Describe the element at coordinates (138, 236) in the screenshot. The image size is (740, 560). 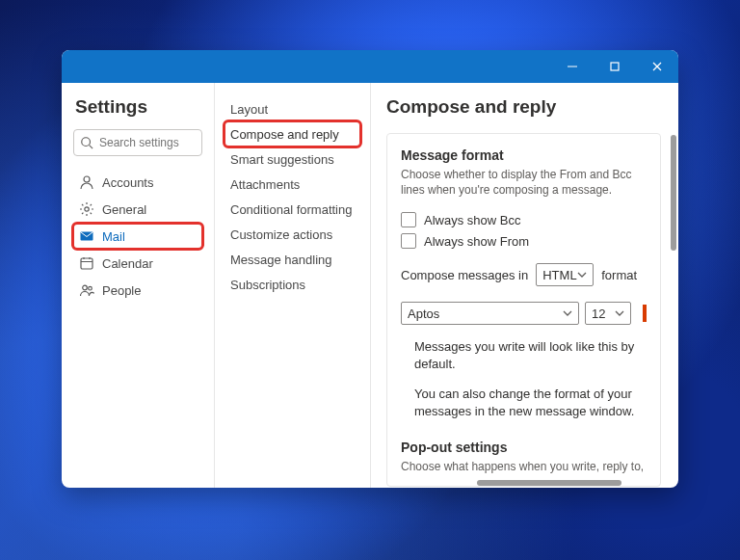
I see `settings-nav: Accounts General Mail Calendar` at that location.